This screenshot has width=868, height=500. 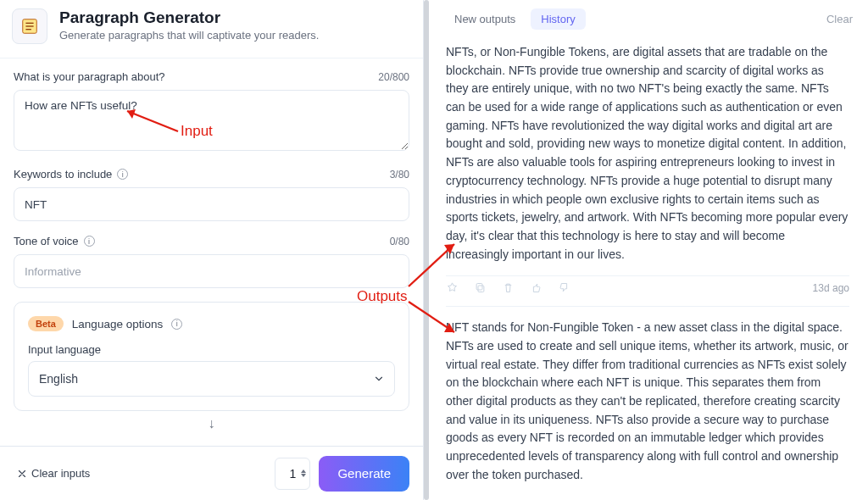 What do you see at coordinates (303, 475) in the screenshot?
I see `stepper-down-icon` at bounding box center [303, 475].